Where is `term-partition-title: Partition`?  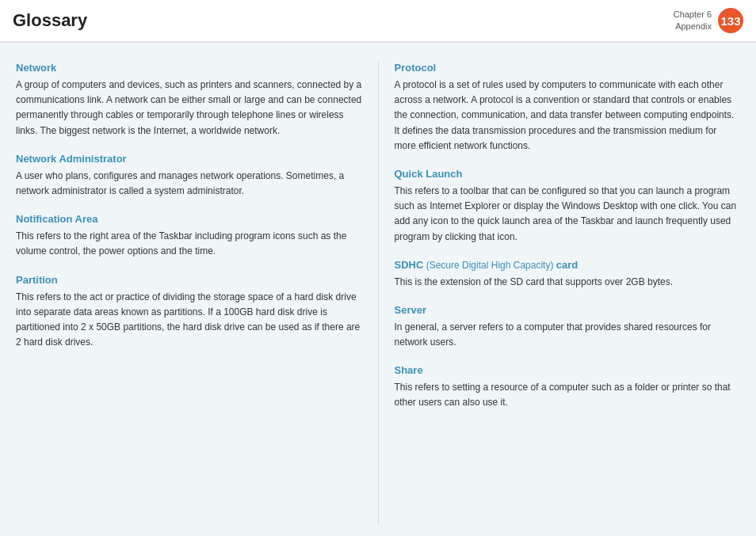
term-partition-title: Partition is located at coordinates (189, 280).